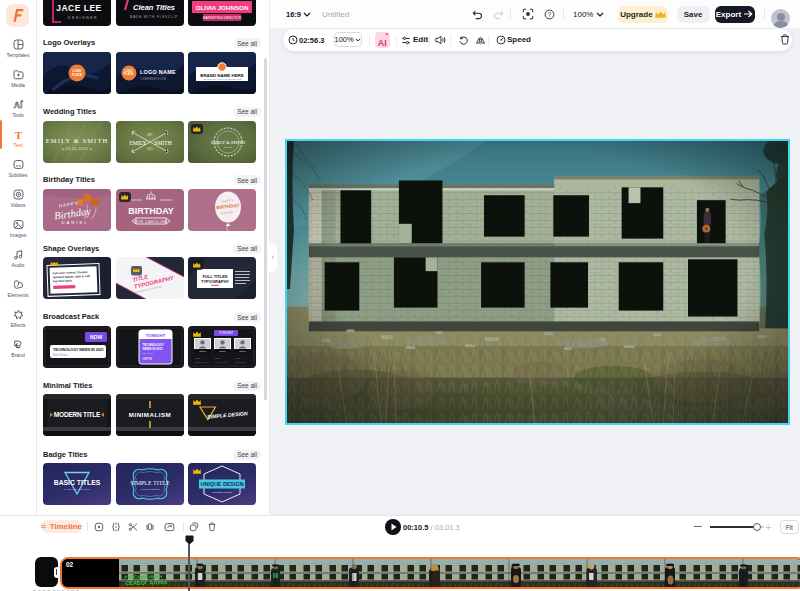  Describe the element at coordinates (78, 482) in the screenshot. I see `svg-text: BASIC TITLES` at that location.